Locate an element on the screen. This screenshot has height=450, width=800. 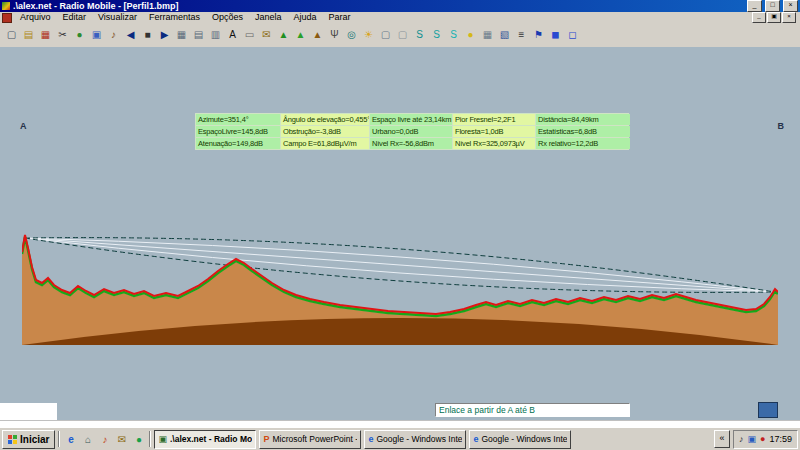
nav-forward-icon: ▶ is located at coordinates (164, 35).